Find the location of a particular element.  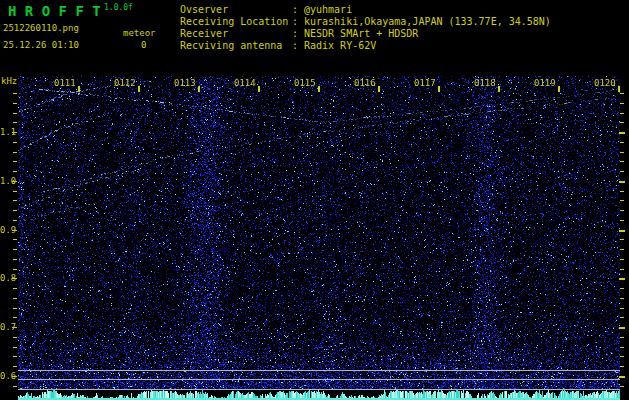

freq-label: 1.1 is located at coordinates (6, 132).